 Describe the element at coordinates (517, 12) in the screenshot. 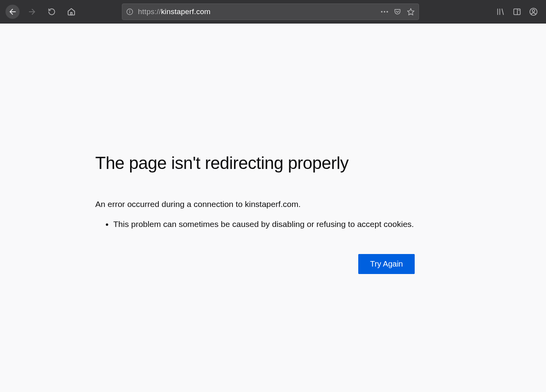

I see `sidebar-button` at that location.